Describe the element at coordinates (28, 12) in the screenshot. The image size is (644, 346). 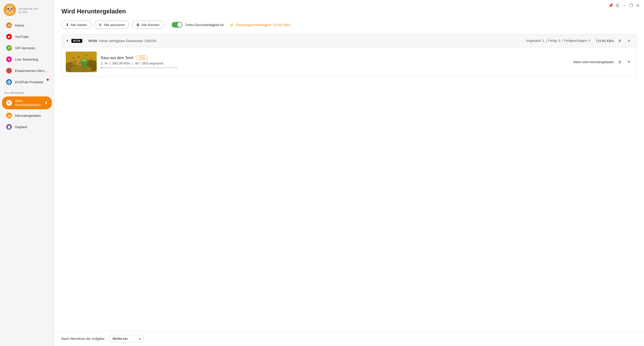
I see `app-version: 6.1.8.6` at that location.